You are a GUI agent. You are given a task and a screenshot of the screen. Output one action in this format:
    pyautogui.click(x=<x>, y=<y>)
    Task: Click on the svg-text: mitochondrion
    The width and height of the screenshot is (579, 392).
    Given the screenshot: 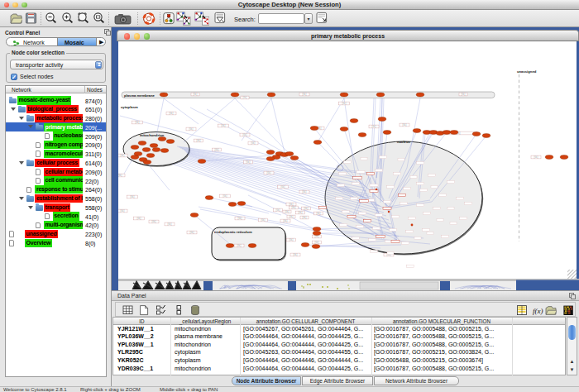 What is the action you would take?
    pyautogui.click(x=152, y=136)
    